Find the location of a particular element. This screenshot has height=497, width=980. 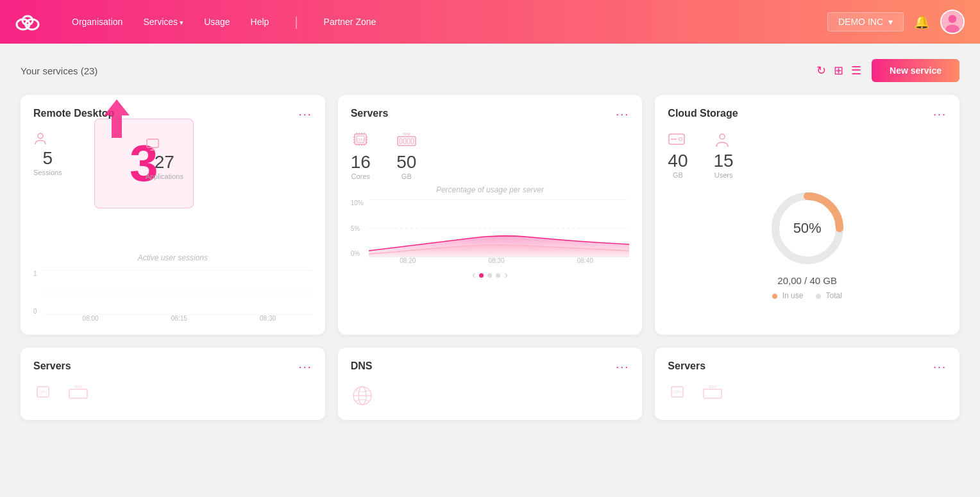

storage-users-count: 15 is located at coordinates (723, 161).